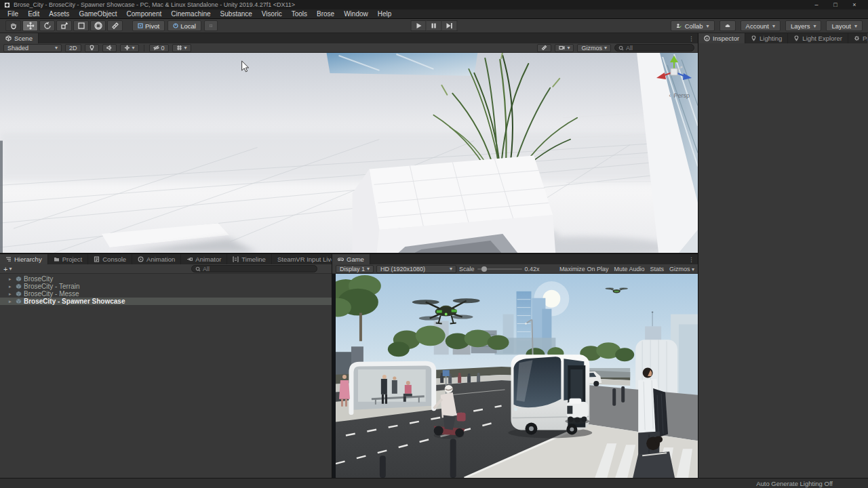 The height and width of the screenshot is (488, 868). I want to click on auto-generate-lighting-status: Auto Generate Lighting Off, so click(795, 484).